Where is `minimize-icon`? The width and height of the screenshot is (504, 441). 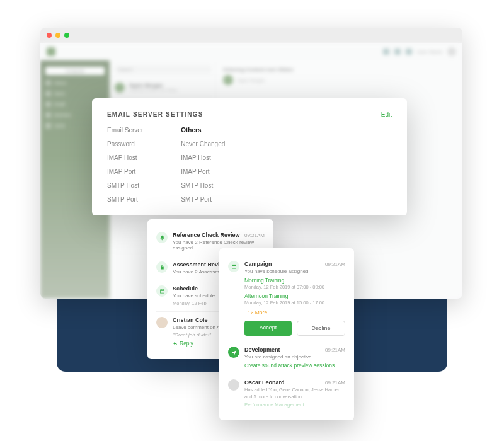 minimize-icon is located at coordinates (58, 35).